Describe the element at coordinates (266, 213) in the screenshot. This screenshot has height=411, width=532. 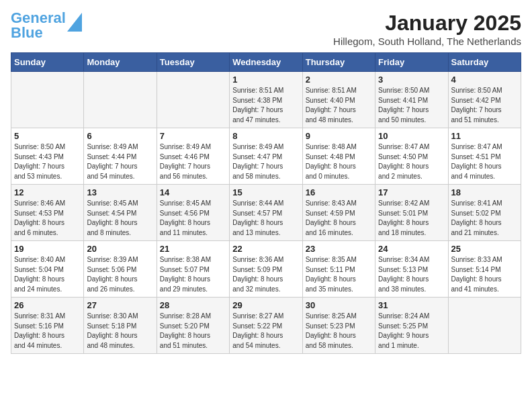
I see `day-cell: 15Sunrise: 8:44 AM Sunset: 4:57 PM Dayli…` at that location.